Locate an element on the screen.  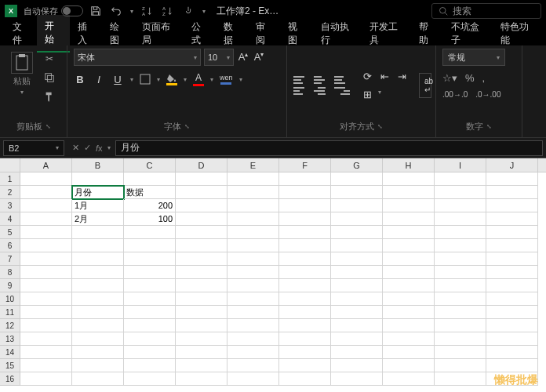
cell-I15 is located at coordinates (460, 365).